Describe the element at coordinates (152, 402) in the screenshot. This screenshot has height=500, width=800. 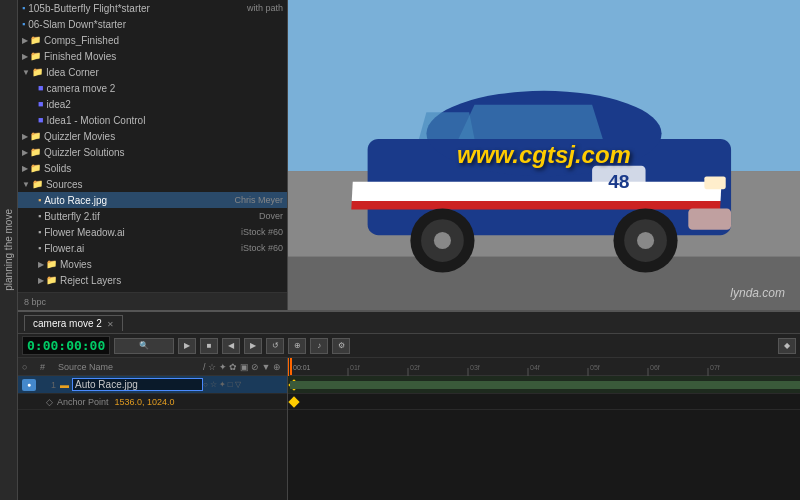
I see `sub-row-anchor-point: ◇ Anchor Point 1536.0, 1024.0` at that location.